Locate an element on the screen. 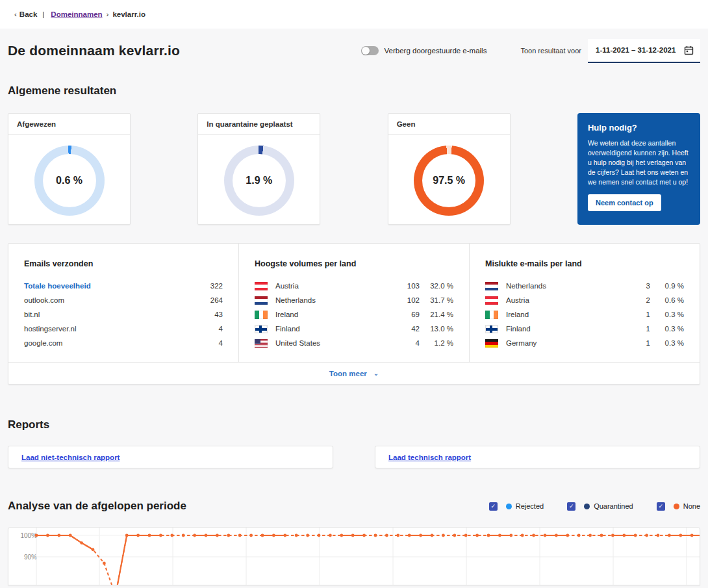  breadcrumb-link-domeinnamen: Domeinnamen is located at coordinates (77, 14).